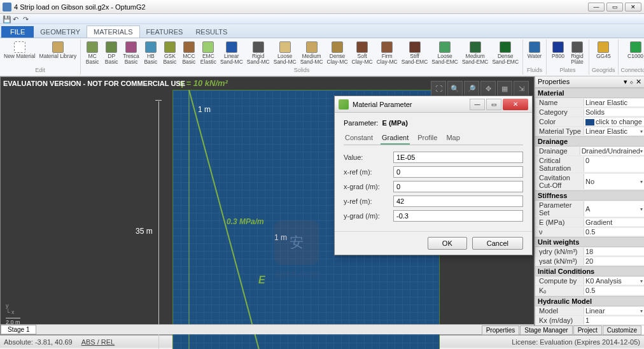 This screenshot has height=349, width=644. I want to click on window-title-bar: 4 Strip load on Gibson soil.g2x - OptumG…, so click(322, 7).